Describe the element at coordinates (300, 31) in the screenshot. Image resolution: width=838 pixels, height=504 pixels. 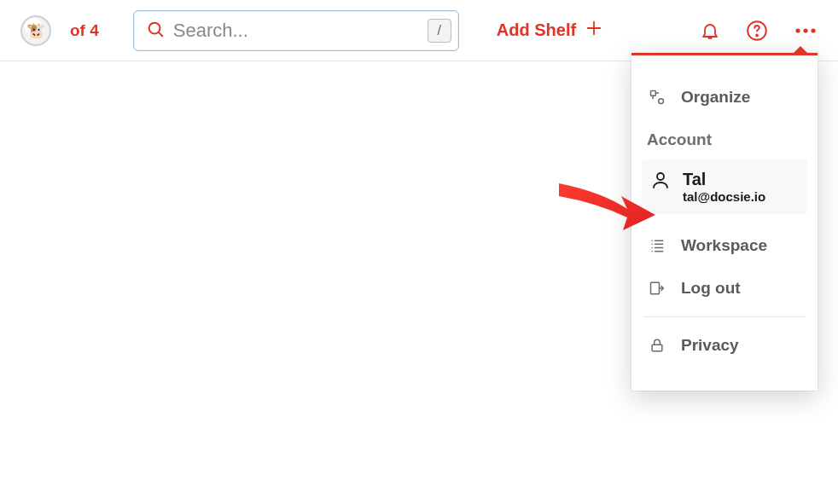
I see `search-input` at that location.